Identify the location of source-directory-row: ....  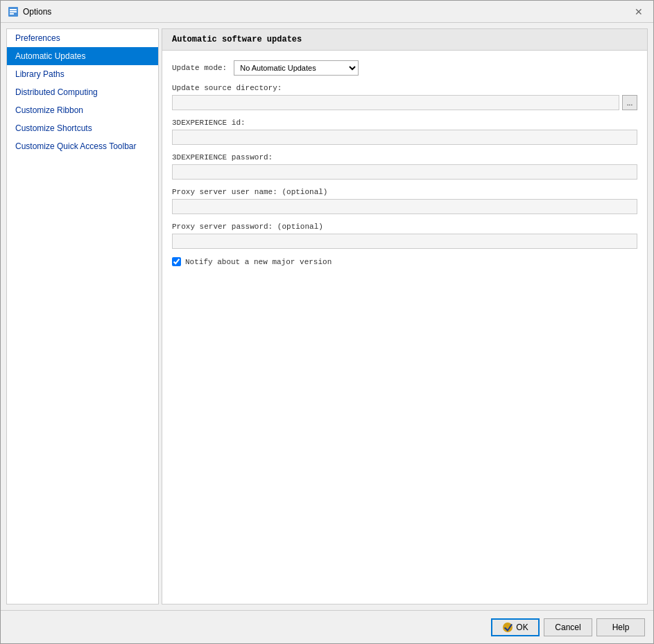
(405, 103).